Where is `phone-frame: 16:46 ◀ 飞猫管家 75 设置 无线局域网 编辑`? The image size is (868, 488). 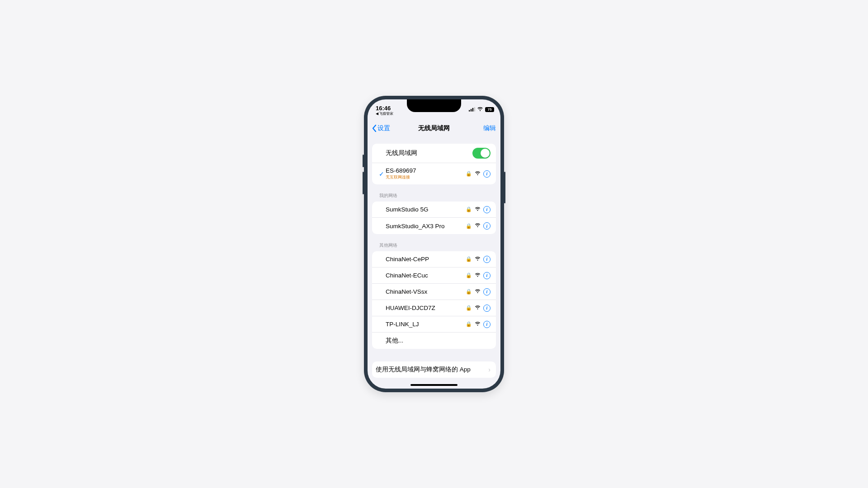 phone-frame: 16:46 ◀ 飞猫管家 75 设置 无线局域网 编辑 is located at coordinates (434, 244).